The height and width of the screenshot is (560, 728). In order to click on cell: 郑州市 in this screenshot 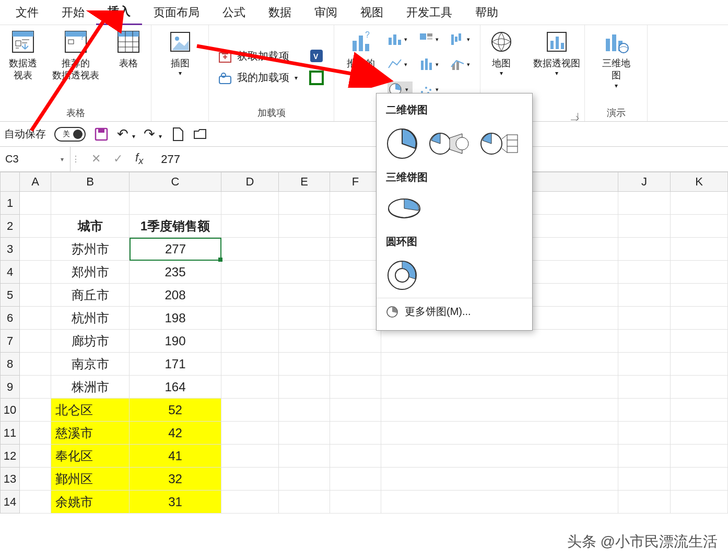, I will do `click(90, 272)`.